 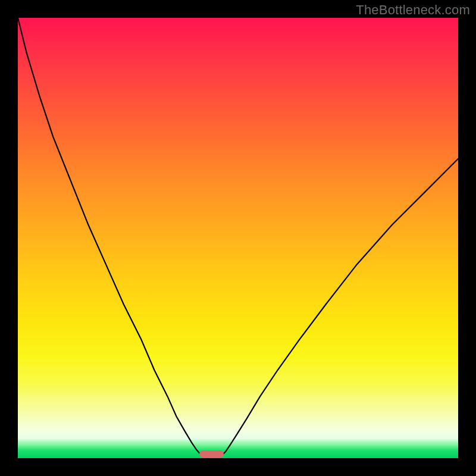 I want to click on watermark-text: TheBottleneck.com, so click(x=413, y=10).